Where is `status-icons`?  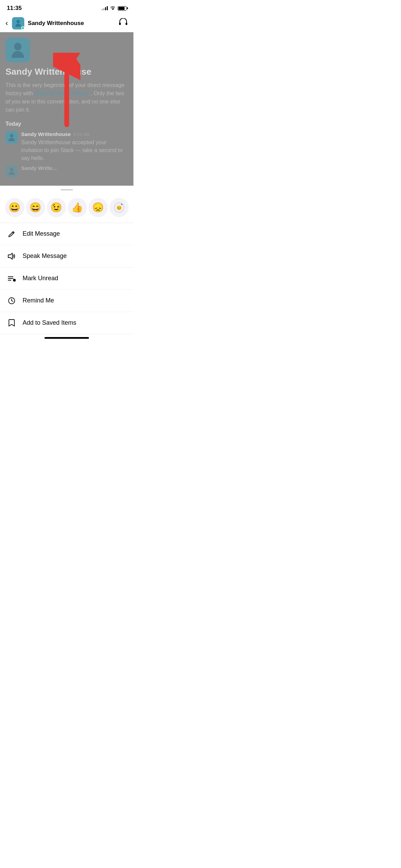 status-icons is located at coordinates (114, 8).